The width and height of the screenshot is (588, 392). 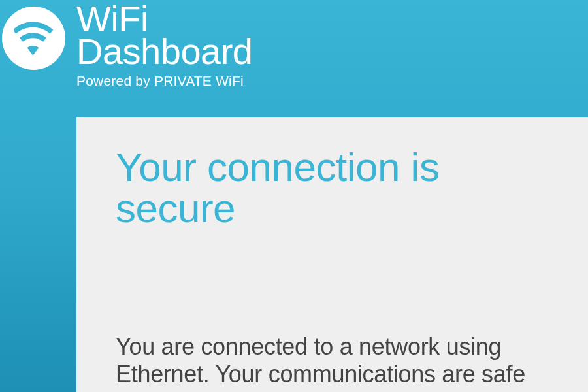 I want to click on logo-badge, so click(x=34, y=38).